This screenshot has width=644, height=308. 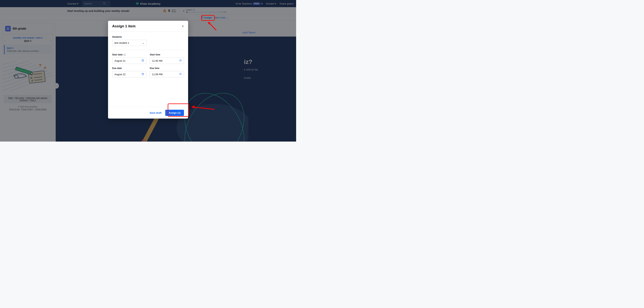 What do you see at coordinates (129, 68) in the screenshot?
I see `due-date-label: Due date` at bounding box center [129, 68].